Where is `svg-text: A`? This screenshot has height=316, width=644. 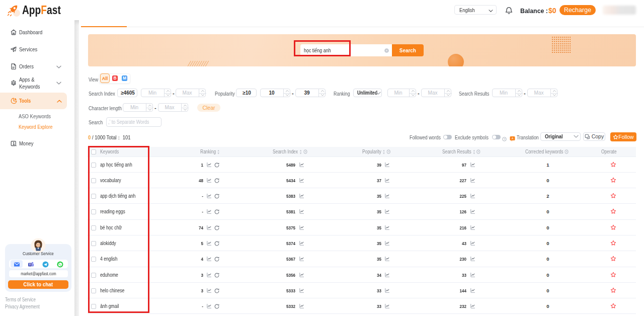
svg-text: A is located at coordinates (513, 138).